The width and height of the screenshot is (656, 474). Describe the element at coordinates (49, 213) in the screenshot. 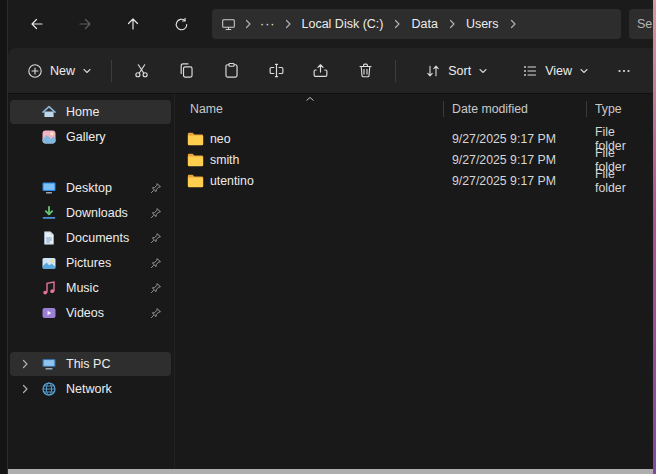

I see `downloads-icon` at that location.